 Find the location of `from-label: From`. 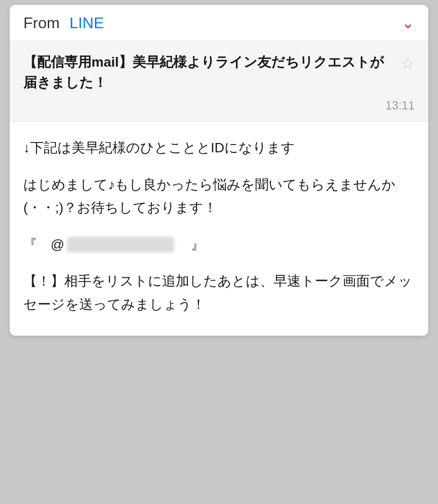

from-label: From is located at coordinates (42, 23).